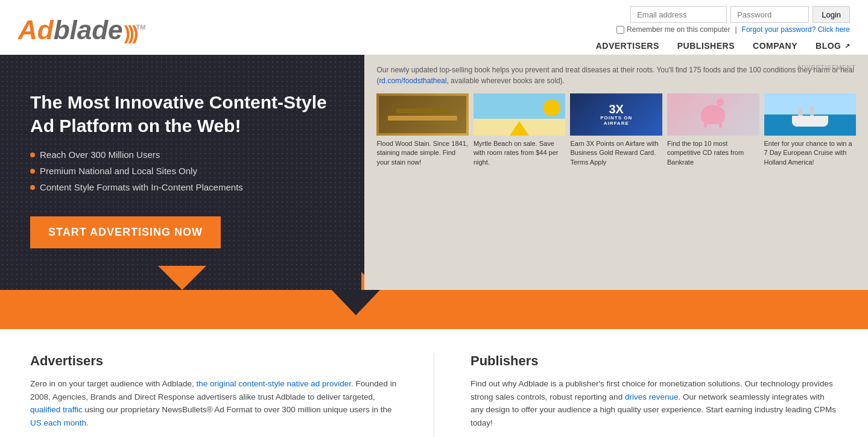  Describe the element at coordinates (125, 233) in the screenshot. I see `cta-start-advertising-button: START ADVERTISING NOW` at that location.